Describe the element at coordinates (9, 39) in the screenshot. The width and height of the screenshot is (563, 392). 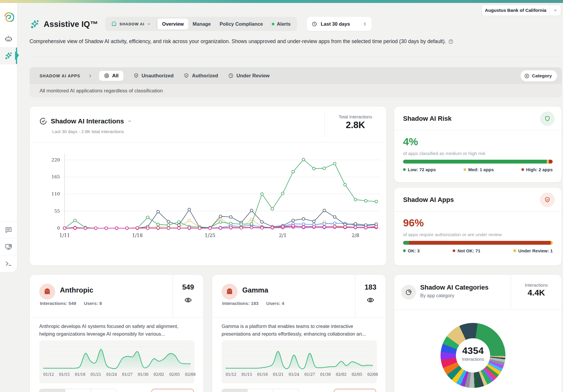
I see `sidebar-item-assistant-chat` at that location.